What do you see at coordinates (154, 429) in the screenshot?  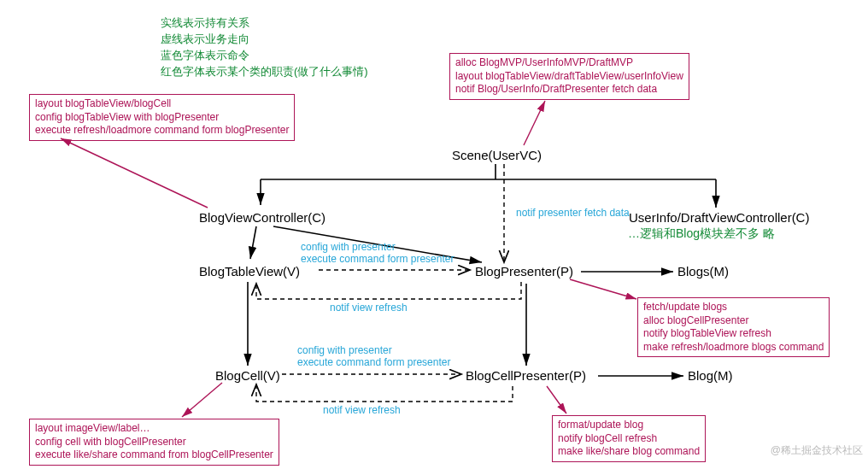 I see `resp-blogcell-1: layout imageView/label…` at bounding box center [154, 429].